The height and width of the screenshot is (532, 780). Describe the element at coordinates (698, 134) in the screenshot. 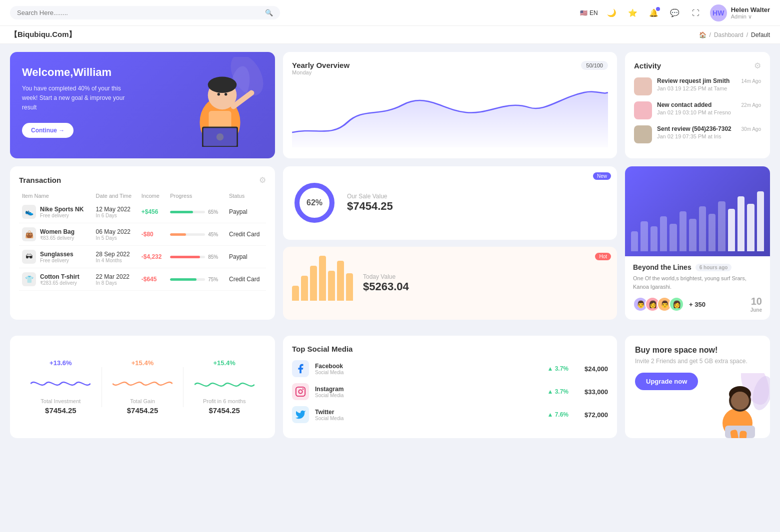

I see `activity-item: Sent review (504)236-7302 Jan 02 19 07:3…` at that location.